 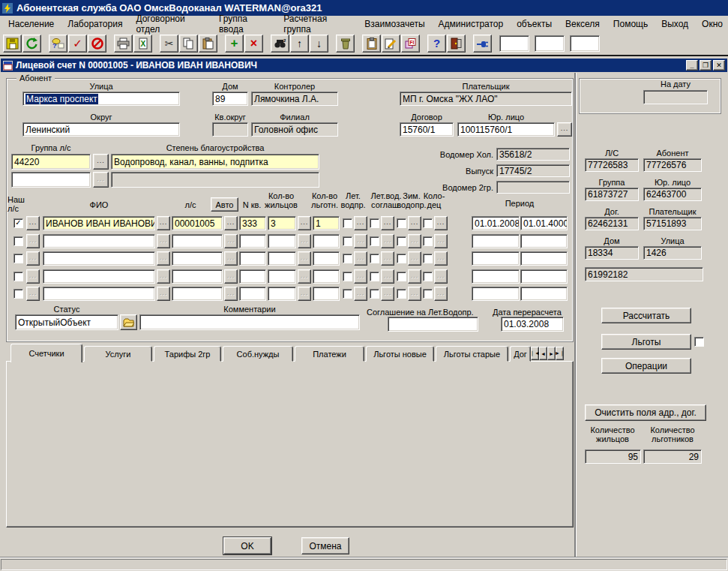 What do you see at coordinates (646, 342) in the screenshot?
I see `lgoty-button: Льготы` at bounding box center [646, 342].